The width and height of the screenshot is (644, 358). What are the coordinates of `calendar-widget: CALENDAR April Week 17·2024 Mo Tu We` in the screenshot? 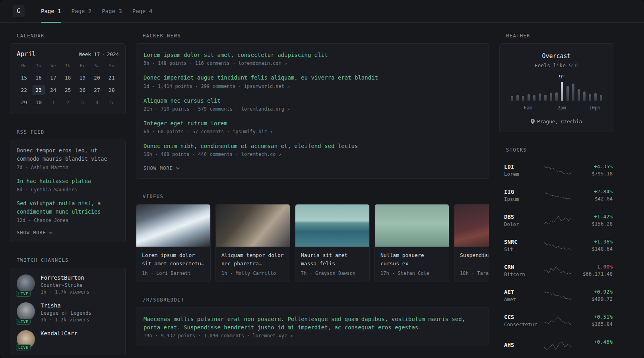 It's located at (68, 74).